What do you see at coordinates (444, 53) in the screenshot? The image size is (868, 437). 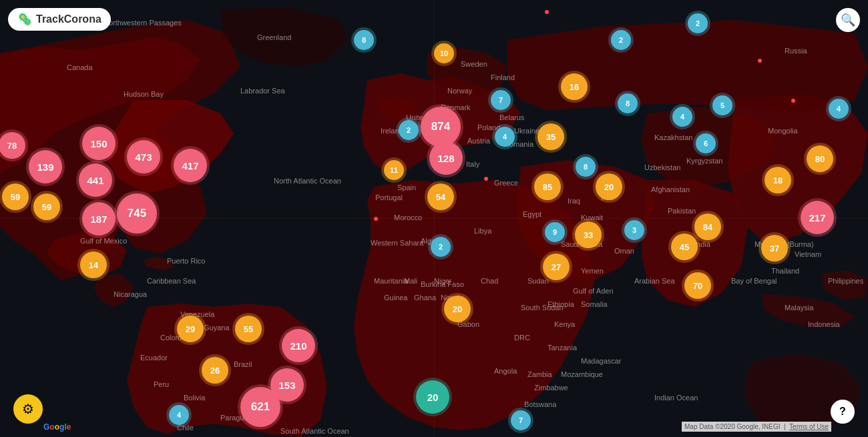 I see `cluster-marker: 10` at bounding box center [444, 53].